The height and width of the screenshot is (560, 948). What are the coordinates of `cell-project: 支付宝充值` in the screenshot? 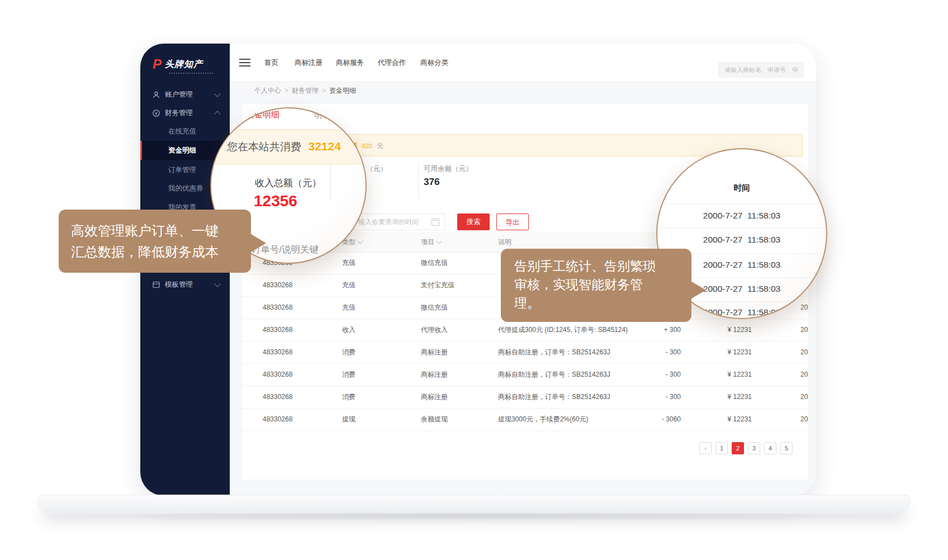 It's located at (438, 285).